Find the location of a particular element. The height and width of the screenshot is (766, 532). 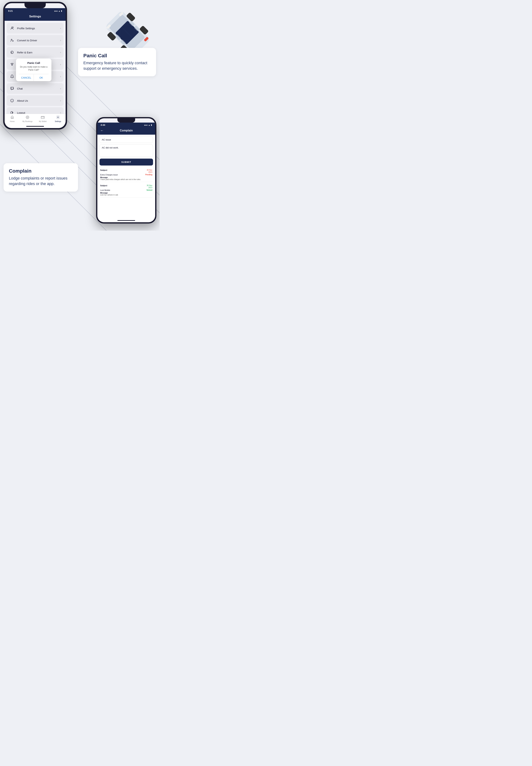

back-arrow-icon: ← is located at coordinates (102, 130).